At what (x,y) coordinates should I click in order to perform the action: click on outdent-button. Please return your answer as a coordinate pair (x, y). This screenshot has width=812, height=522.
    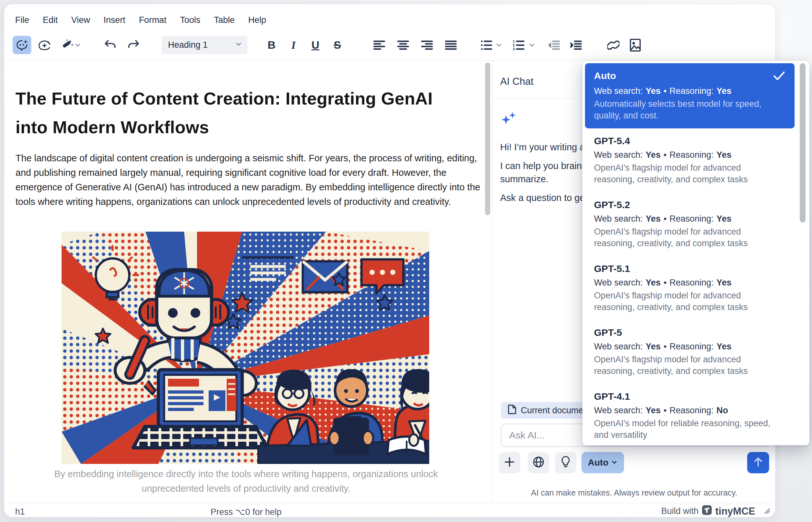
    Looking at the image, I should click on (554, 45).